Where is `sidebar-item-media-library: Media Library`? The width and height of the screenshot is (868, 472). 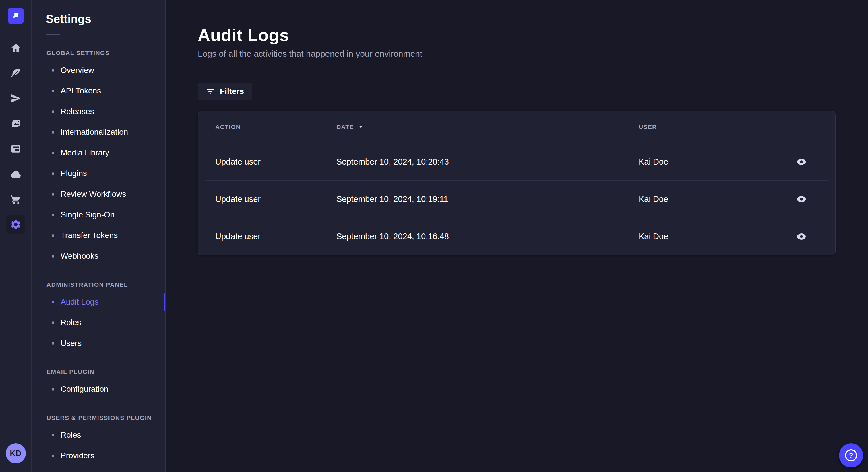 sidebar-item-media-library: Media Library is located at coordinates (98, 153).